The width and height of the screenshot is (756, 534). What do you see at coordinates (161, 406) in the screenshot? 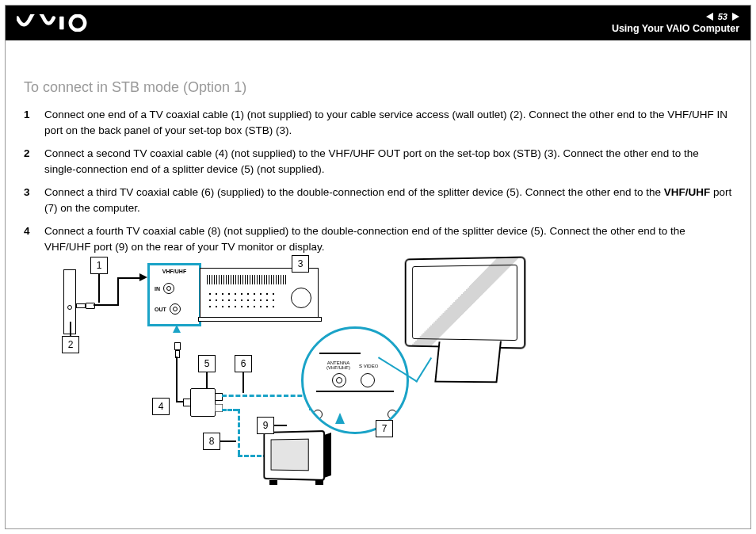
I see `callout-4: 4` at bounding box center [161, 406].